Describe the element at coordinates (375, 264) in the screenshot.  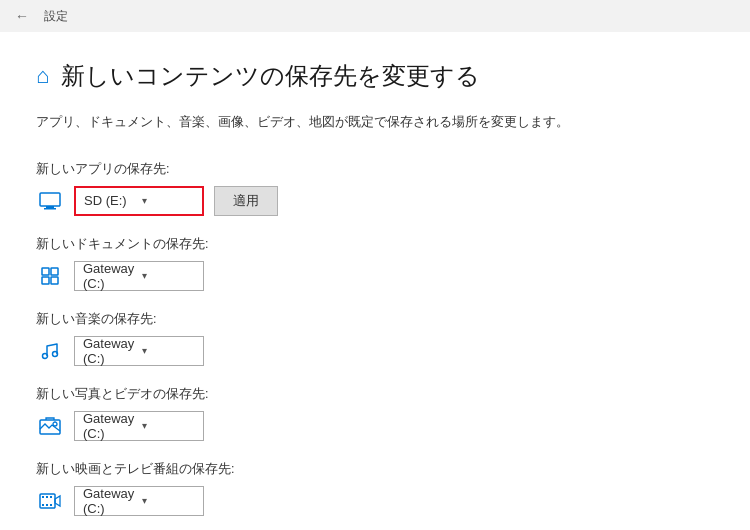
I see `documents-section: 新しいドキュメントの保存先: Gateway (C:) ▾` at that location.